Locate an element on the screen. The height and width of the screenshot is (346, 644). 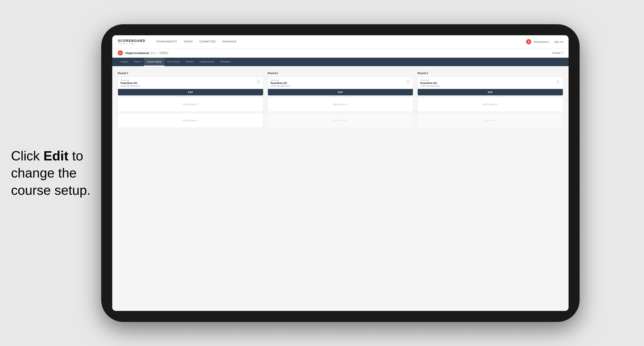
clippd-logo: C is located at coordinates (120, 53).